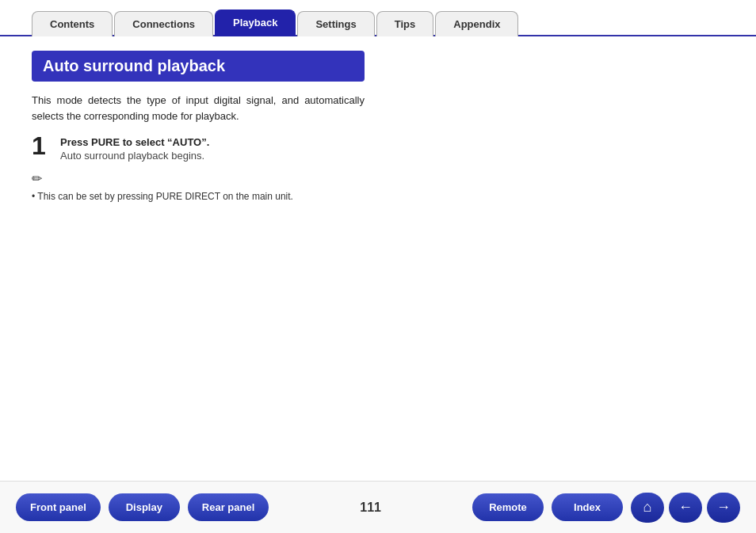 The height and width of the screenshot is (533, 756). What do you see at coordinates (135, 149) in the screenshot?
I see `step-content: Press PURE to select “AUTO”. Auto surrou…` at bounding box center [135, 149].